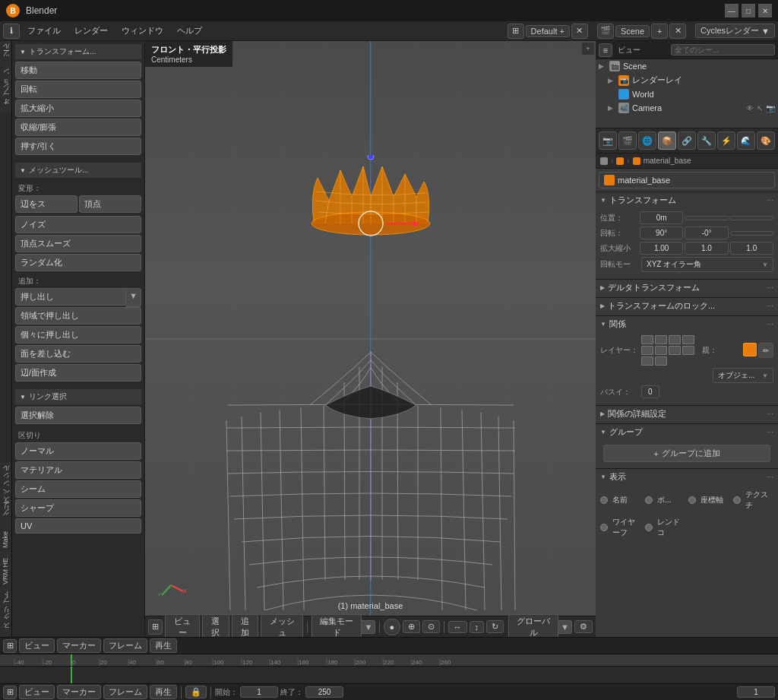 Image resolution: width=778 pixels, height=700 pixels. I want to click on timeline-marker-btn2: マーカー, so click(79, 692).